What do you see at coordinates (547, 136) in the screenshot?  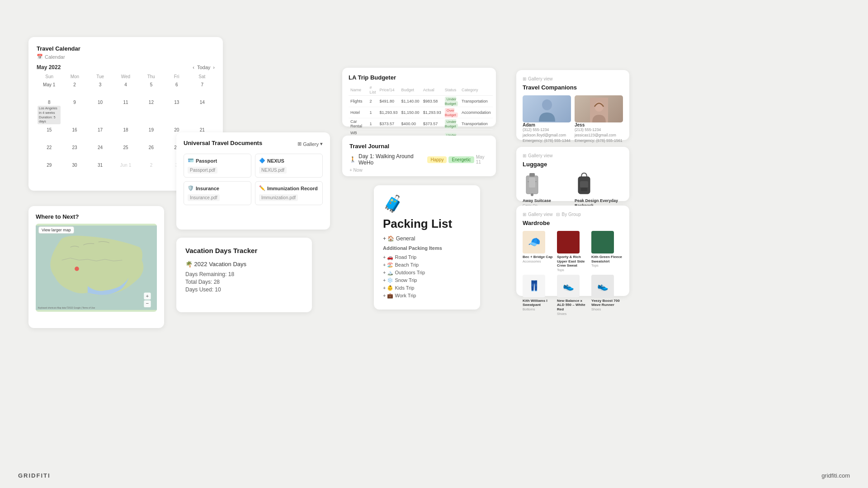 I see `companion-adam-email: jackson.lloyd@gmail.com` at bounding box center [547, 136].